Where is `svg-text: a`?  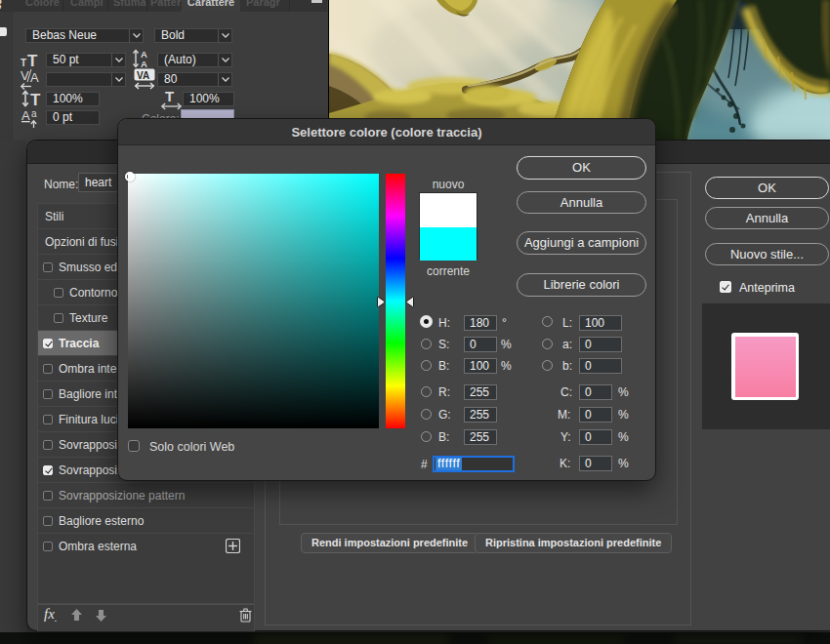
svg-text: a is located at coordinates (34, 113).